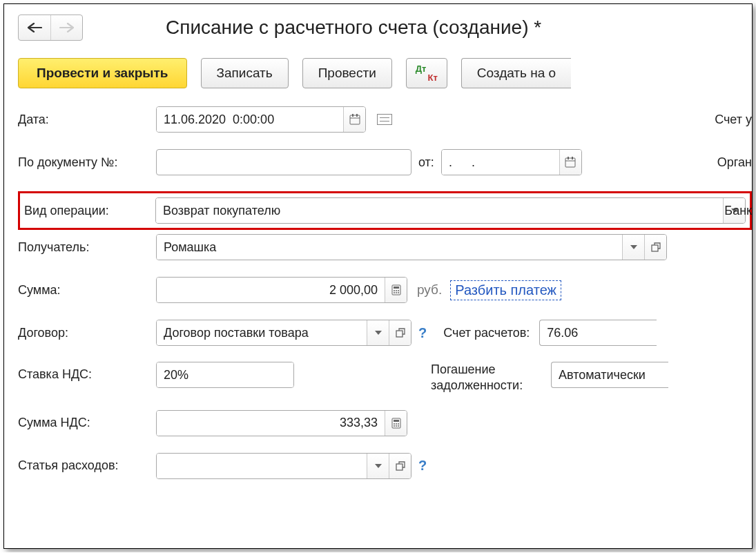 The height and width of the screenshot is (553, 756). I want to click on row-expense-item: Статья расходов: ?, so click(385, 466).